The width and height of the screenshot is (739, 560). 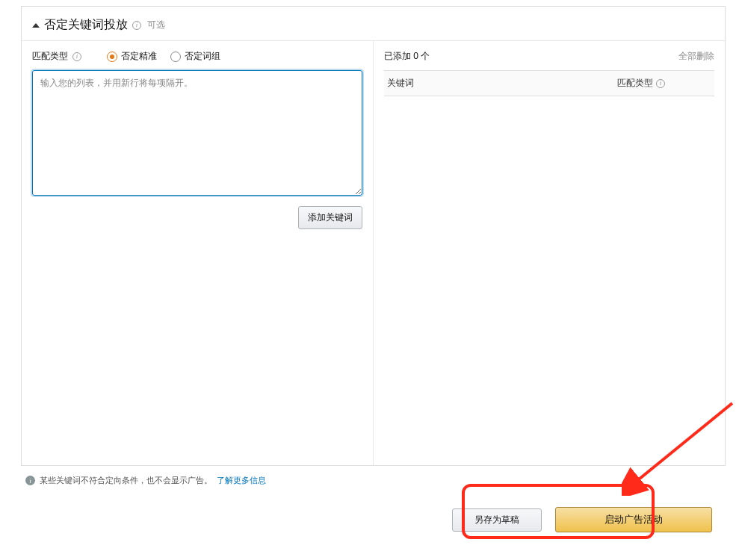 What do you see at coordinates (501, 84) in the screenshot?
I see `column-keyword: 关键词` at bounding box center [501, 84].